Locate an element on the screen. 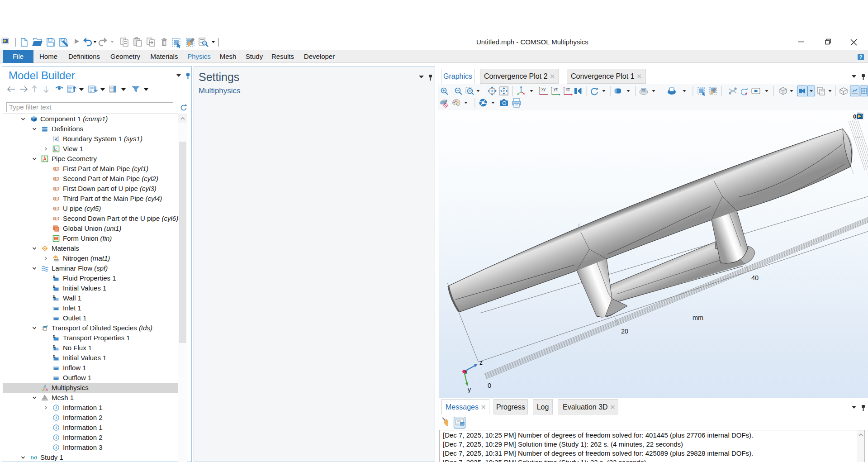 The width and height of the screenshot is (868, 462). svg-text: mm is located at coordinates (698, 318).